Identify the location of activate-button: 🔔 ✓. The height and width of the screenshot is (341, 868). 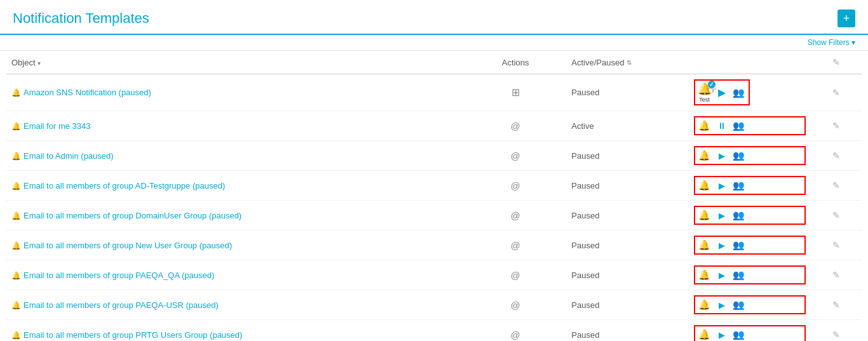
(705, 89).